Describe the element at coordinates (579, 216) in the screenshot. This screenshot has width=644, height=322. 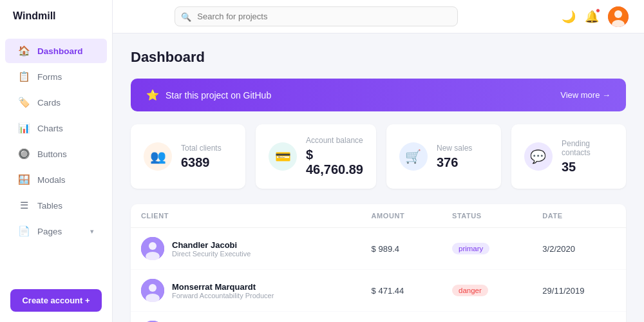
I see `col-date: DATE` at that location.